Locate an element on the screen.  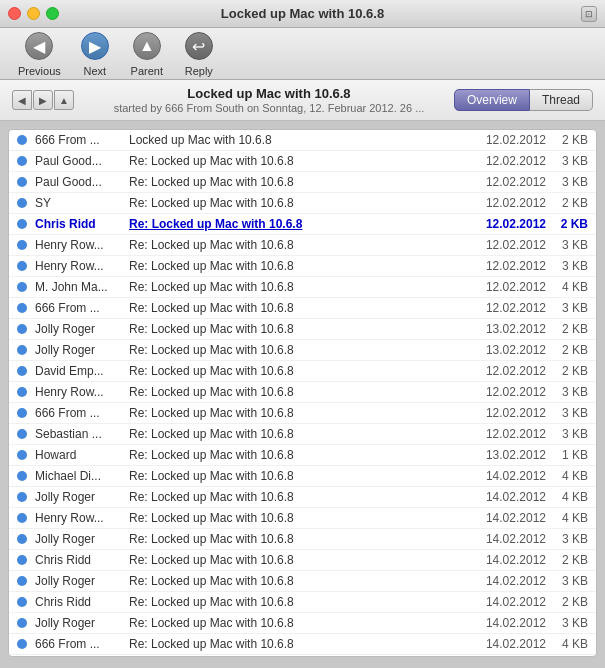
nav-up-button: ▲ is located at coordinates (64, 100).